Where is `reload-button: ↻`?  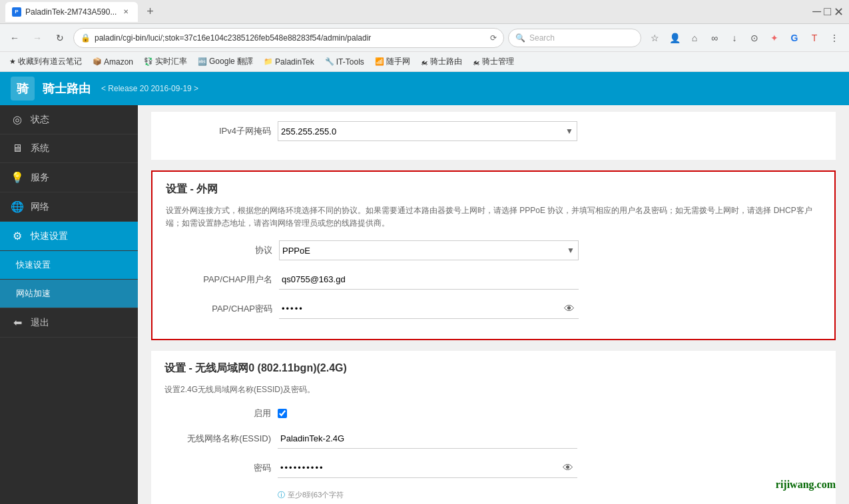 reload-button: ↻ is located at coordinates (60, 38).